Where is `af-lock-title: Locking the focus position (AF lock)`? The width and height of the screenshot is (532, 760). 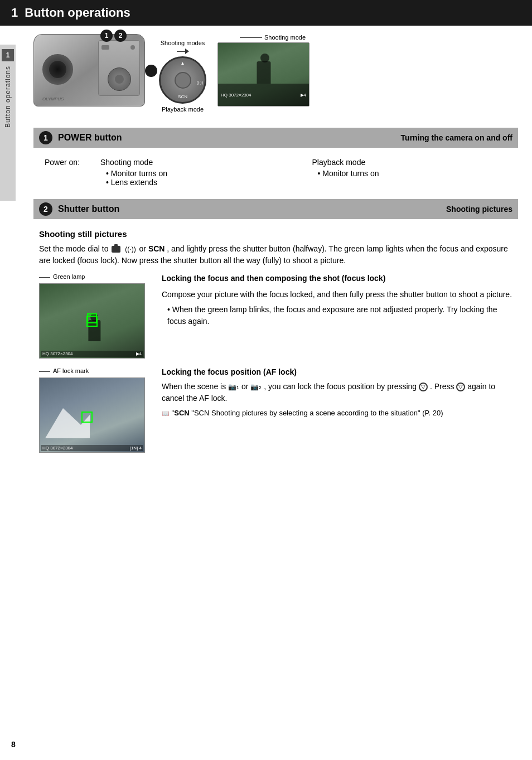
af-lock-title: Locking the focus position (AF lock) is located at coordinates (337, 372).